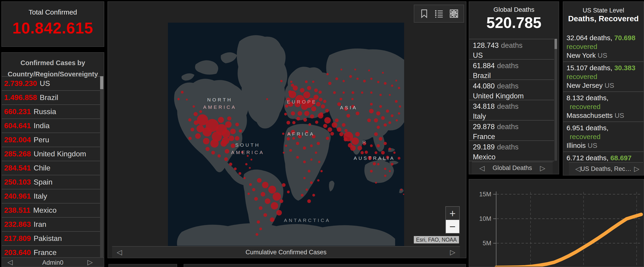 The height and width of the screenshot is (267, 644). What do you see at coordinates (514, 117) in the screenshot?
I see `region-name: Italy` at bounding box center [514, 117].